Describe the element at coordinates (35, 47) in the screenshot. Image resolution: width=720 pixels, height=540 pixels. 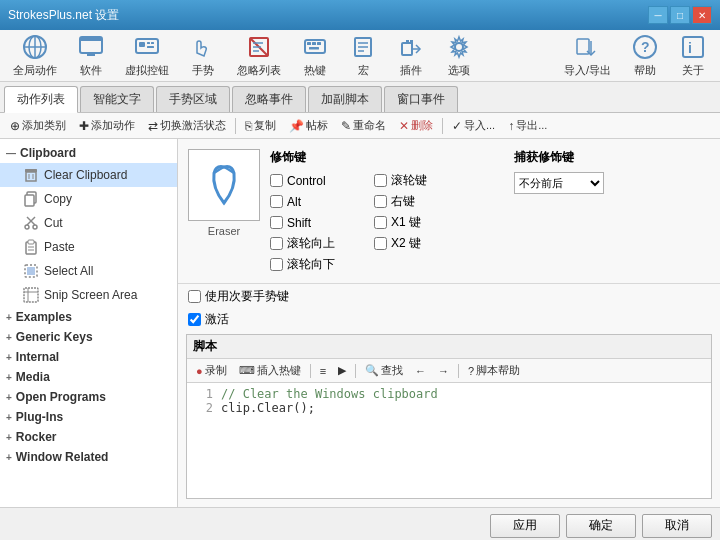
I see `global-action-icon` at that location.